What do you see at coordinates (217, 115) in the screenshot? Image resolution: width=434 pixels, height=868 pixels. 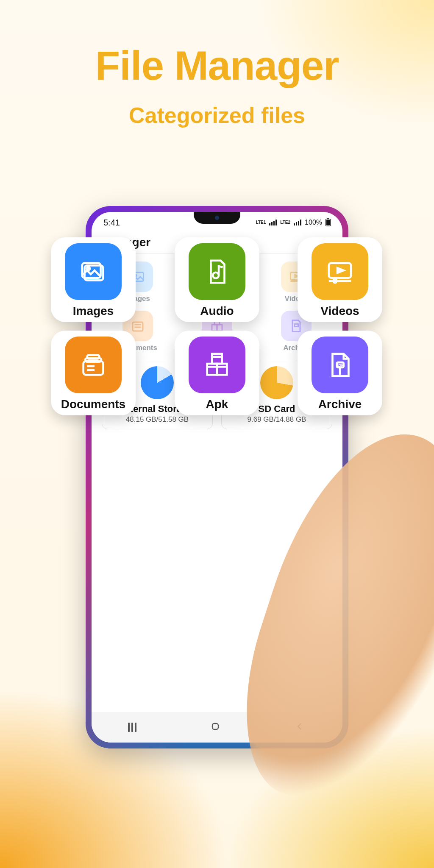 I see `promo-subtitle: Categorized files` at bounding box center [217, 115].